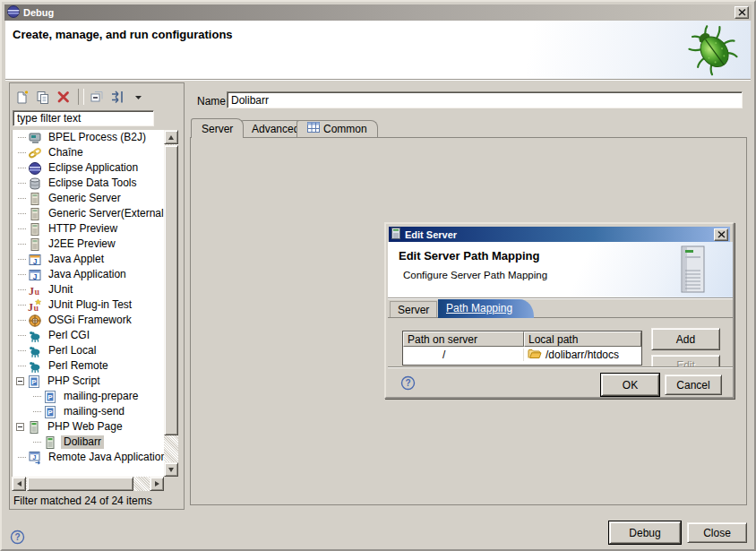 The height and width of the screenshot is (551, 756). Describe the element at coordinates (81, 484) in the screenshot. I see `horizontal-scroll-thumb` at that location.